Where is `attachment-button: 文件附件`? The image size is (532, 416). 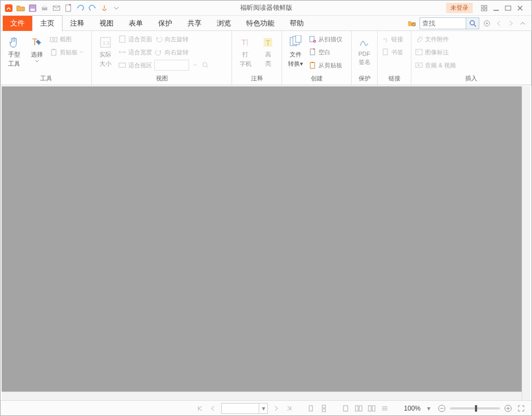 attachment-button: 文件附件 is located at coordinates (435, 39).